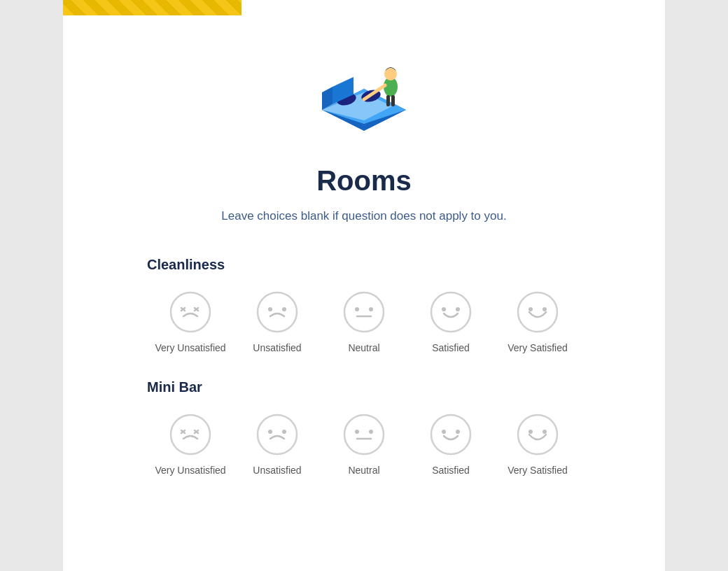 The image size is (728, 571). I want to click on rating-option-cleanliness-very-unsatisfied: Very Unsatisfied, so click(190, 322).